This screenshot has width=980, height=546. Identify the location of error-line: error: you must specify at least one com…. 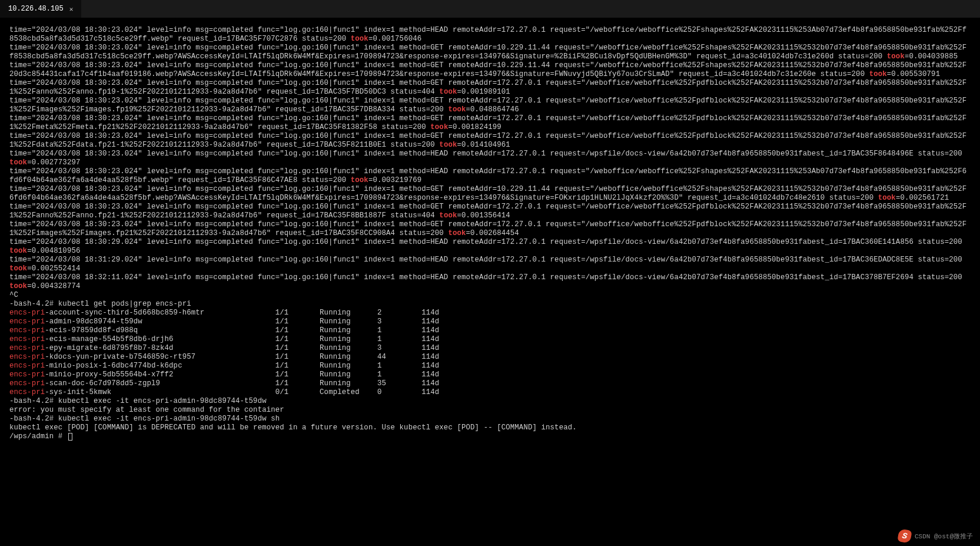
(490, 410).